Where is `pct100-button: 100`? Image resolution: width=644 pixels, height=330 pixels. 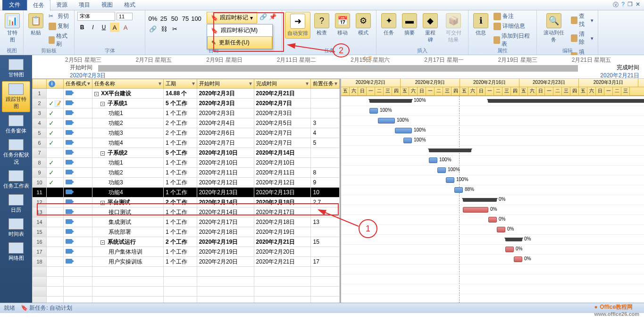 pct100-button: 100 is located at coordinates (196, 18).